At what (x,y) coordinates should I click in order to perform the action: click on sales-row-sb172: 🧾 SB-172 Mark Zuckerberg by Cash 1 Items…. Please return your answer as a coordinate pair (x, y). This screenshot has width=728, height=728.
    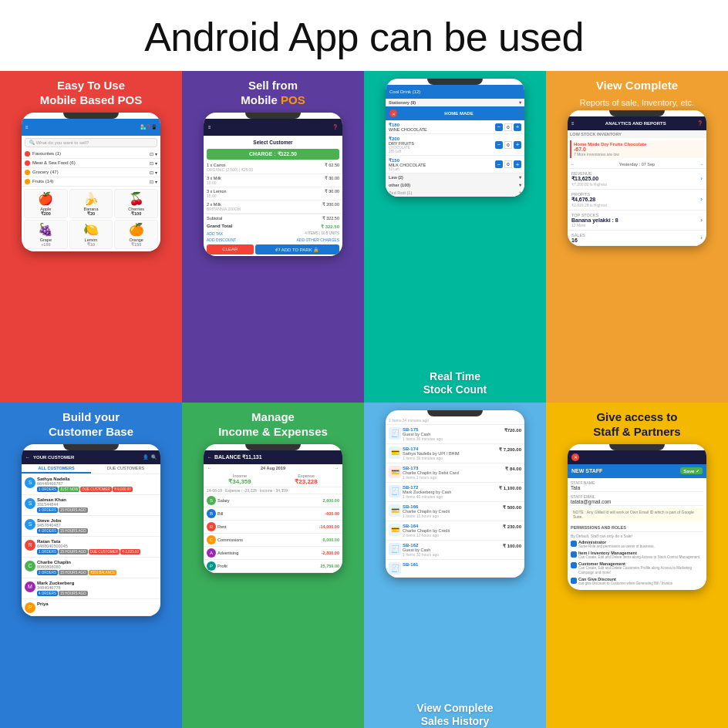
    Looking at the image, I should click on (455, 492).